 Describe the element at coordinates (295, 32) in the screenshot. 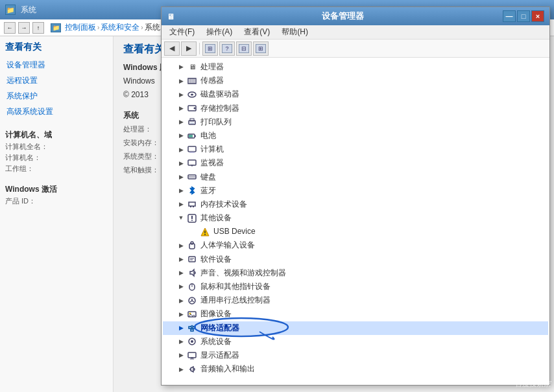

I see `menu-help: 帮助(H)` at that location.